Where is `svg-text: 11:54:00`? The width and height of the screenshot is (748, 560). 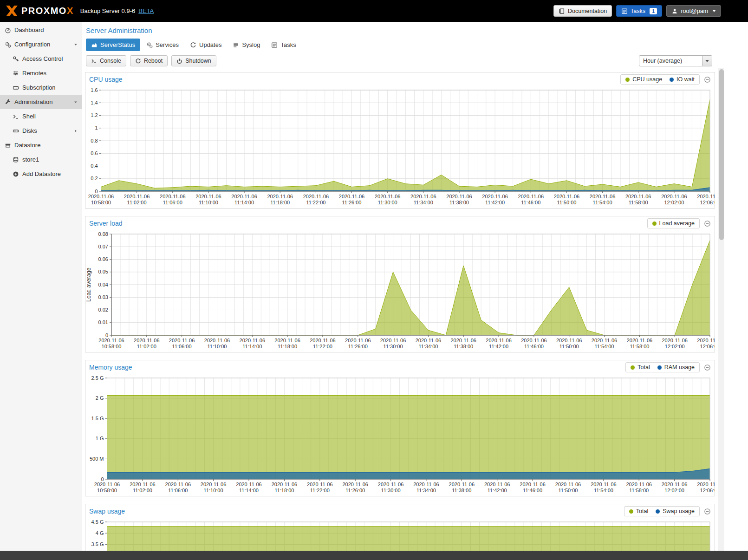 svg-text: 11:54:00 is located at coordinates (604, 346).